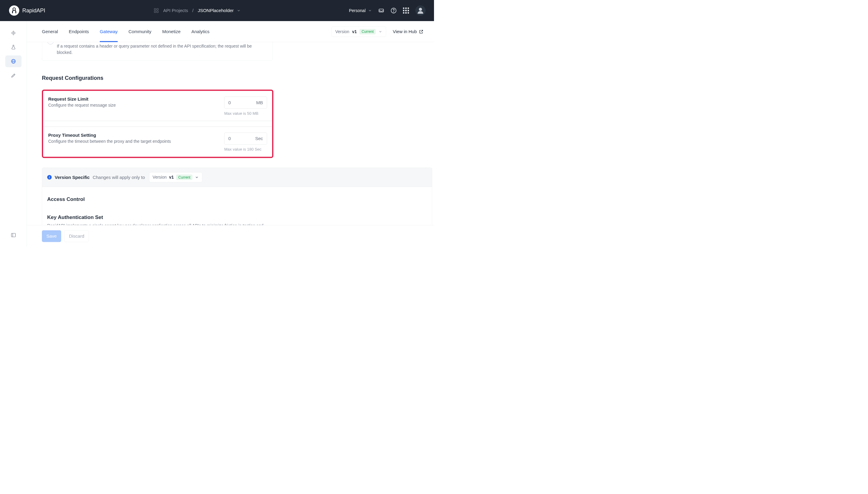 The height and width of the screenshot is (494, 868). I want to click on side-rail, so click(14, 134).